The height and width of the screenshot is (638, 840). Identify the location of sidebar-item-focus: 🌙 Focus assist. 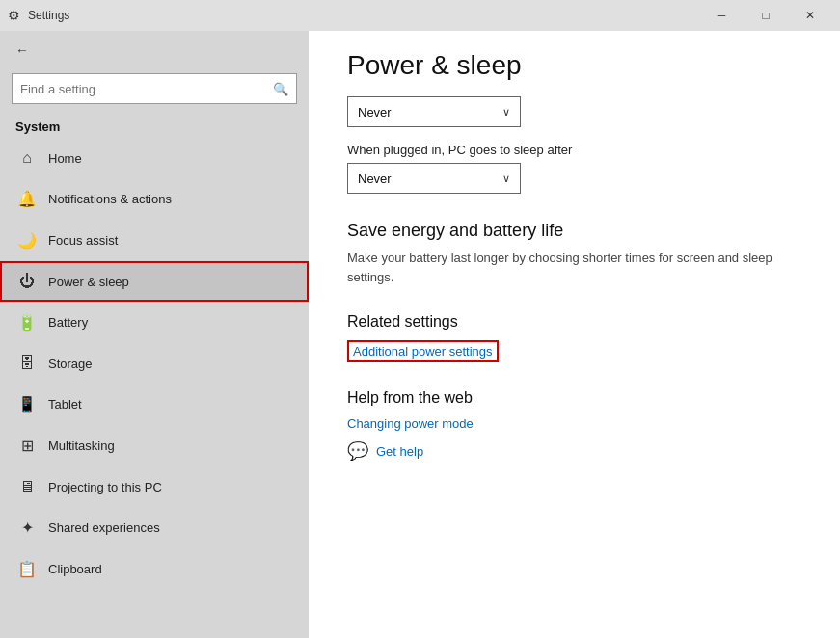
(154, 241).